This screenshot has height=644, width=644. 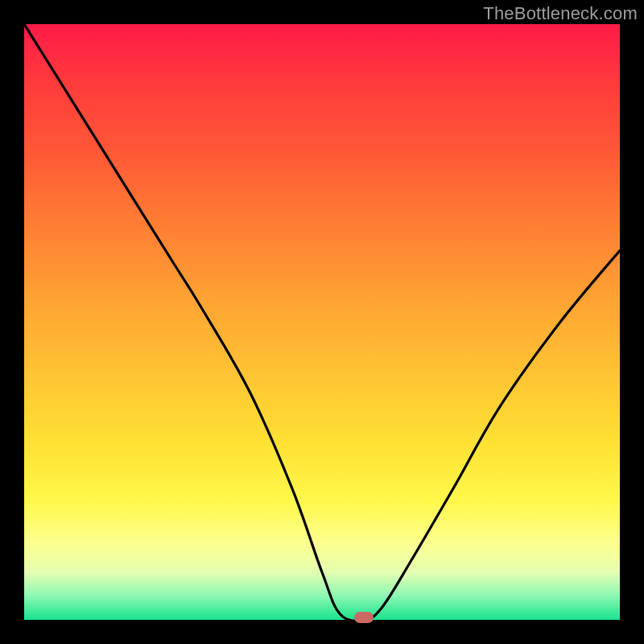 I want to click on watermark-text: TheBottleneck.com, so click(x=560, y=14).